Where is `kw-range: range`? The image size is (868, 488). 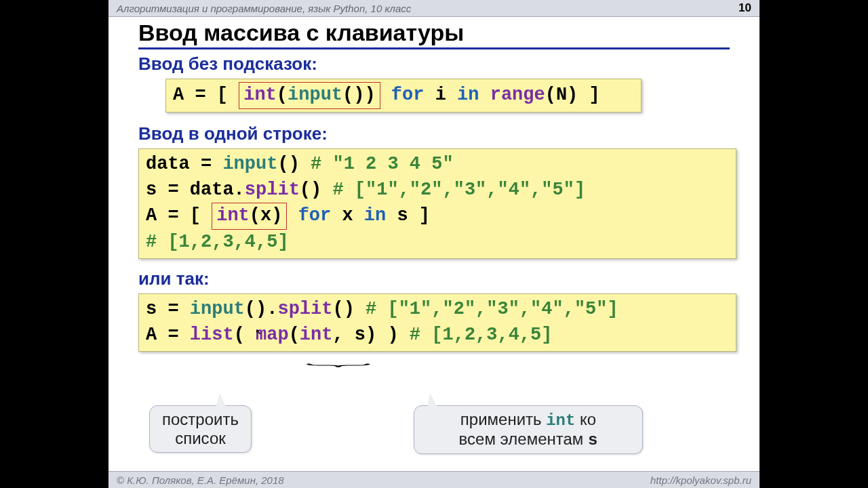
kw-range: range is located at coordinates (511, 95).